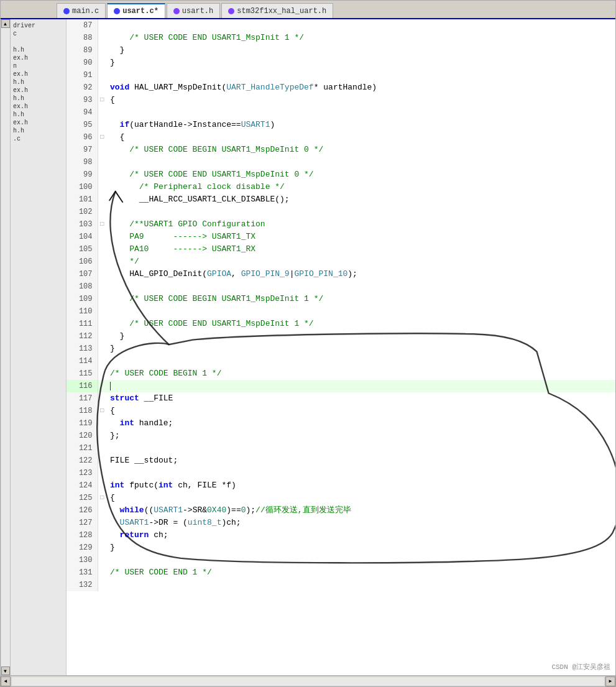 Image resolution: width=616 pixels, height=687 pixels. Describe the element at coordinates (341, 212) in the screenshot. I see `table-row: 102` at that location.